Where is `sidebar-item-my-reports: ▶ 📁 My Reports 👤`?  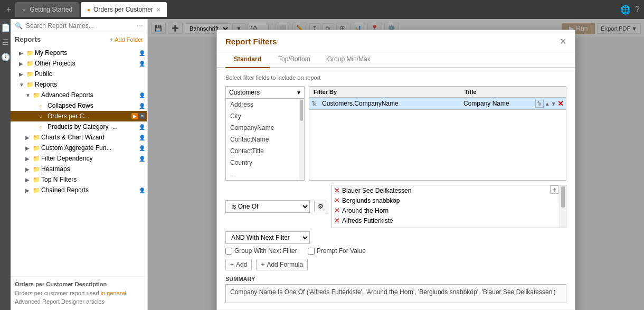
sidebar-item-my-reports: ▶ 📁 My Reports 👤 is located at coordinates (79, 53).